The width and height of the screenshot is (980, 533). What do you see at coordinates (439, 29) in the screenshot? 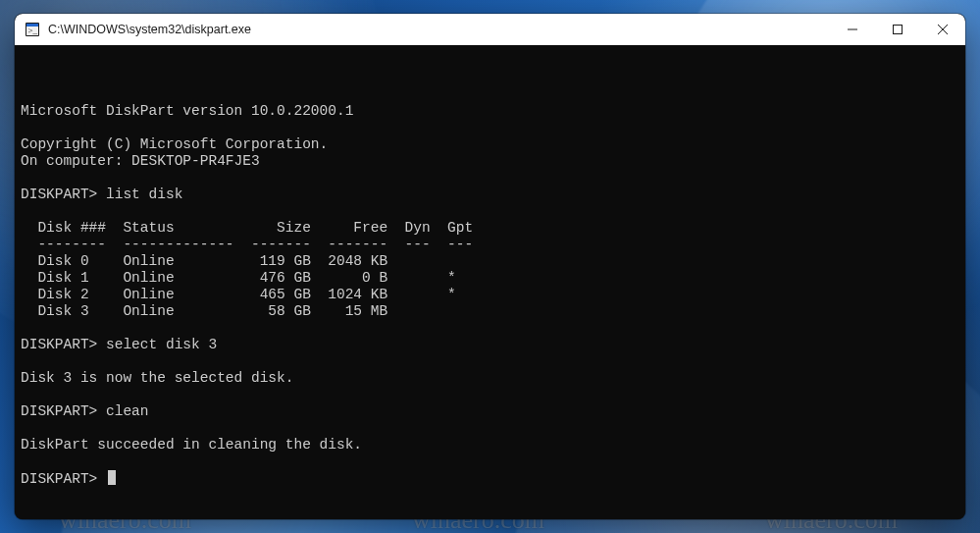
I see `window-title: C:\WINDOWS\system32\diskpart.exe` at bounding box center [439, 29].